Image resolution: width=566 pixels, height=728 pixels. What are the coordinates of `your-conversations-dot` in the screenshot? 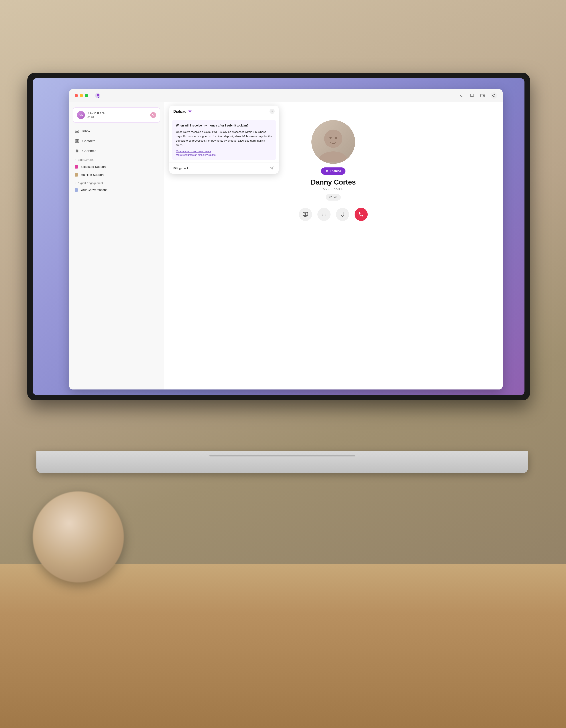 It's located at (76, 190).